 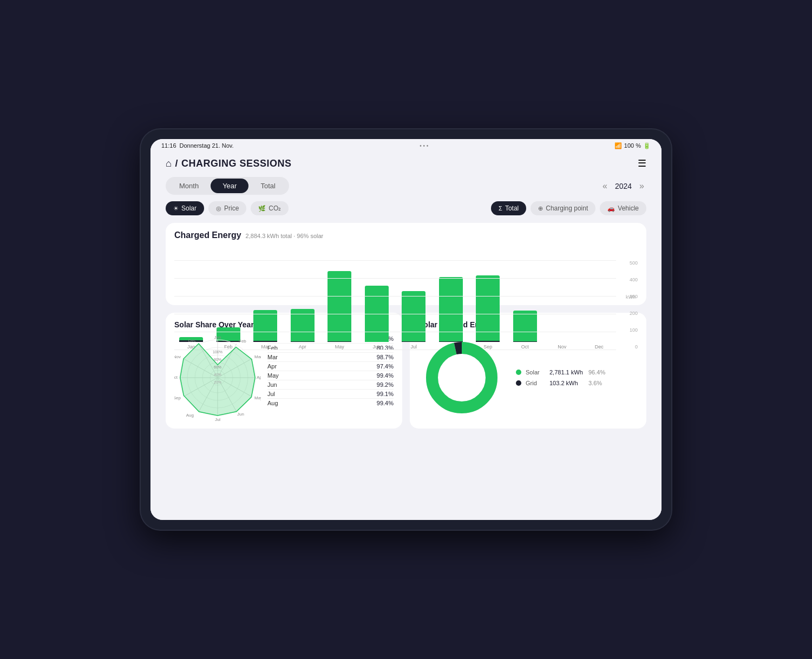 What do you see at coordinates (190, 416) in the screenshot?
I see `svg-text: Aug` at bounding box center [190, 416].